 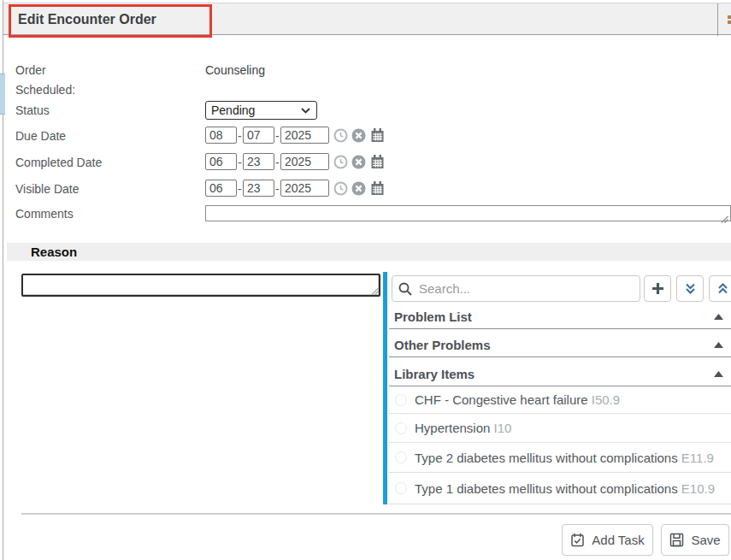 I want to click on due-date-calendar-button, so click(x=378, y=135).